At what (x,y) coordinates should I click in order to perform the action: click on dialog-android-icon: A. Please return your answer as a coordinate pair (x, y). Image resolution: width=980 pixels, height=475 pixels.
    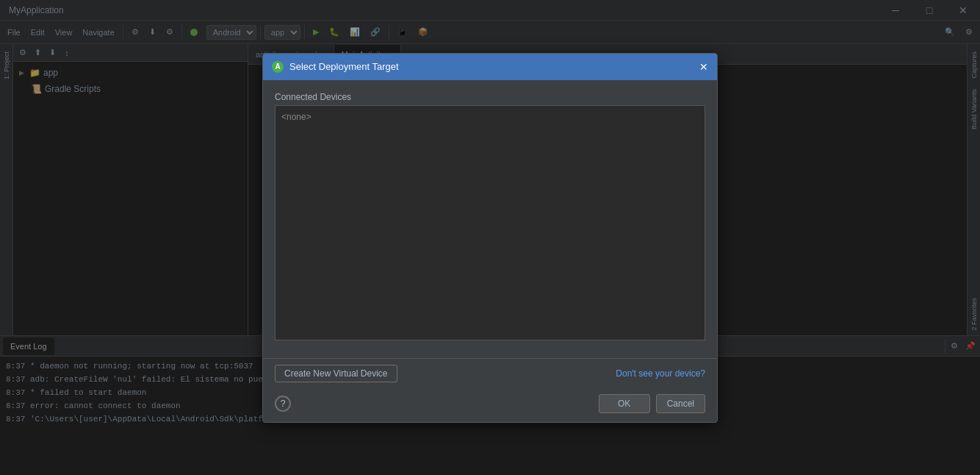
    Looking at the image, I should click on (278, 67).